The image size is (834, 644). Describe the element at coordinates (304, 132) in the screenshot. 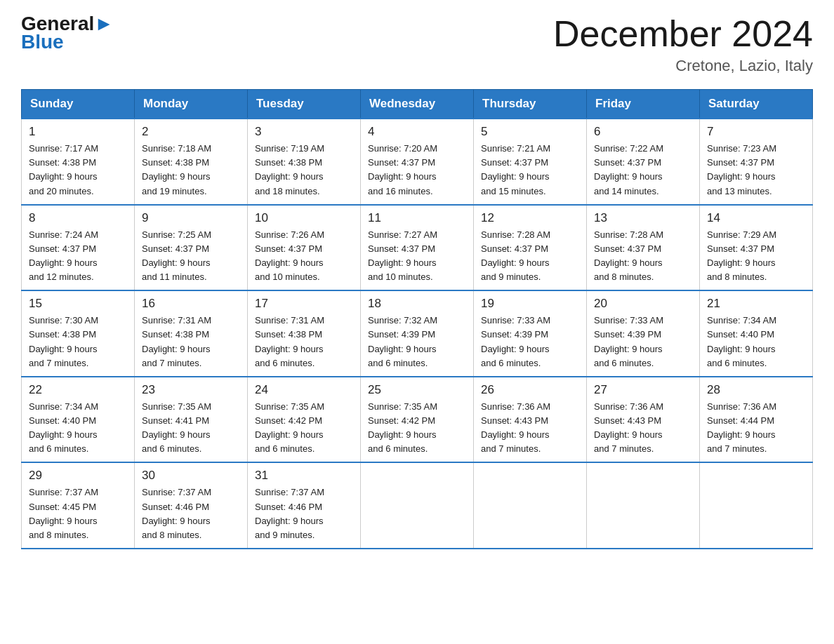

I see `day-number: 3` at that location.